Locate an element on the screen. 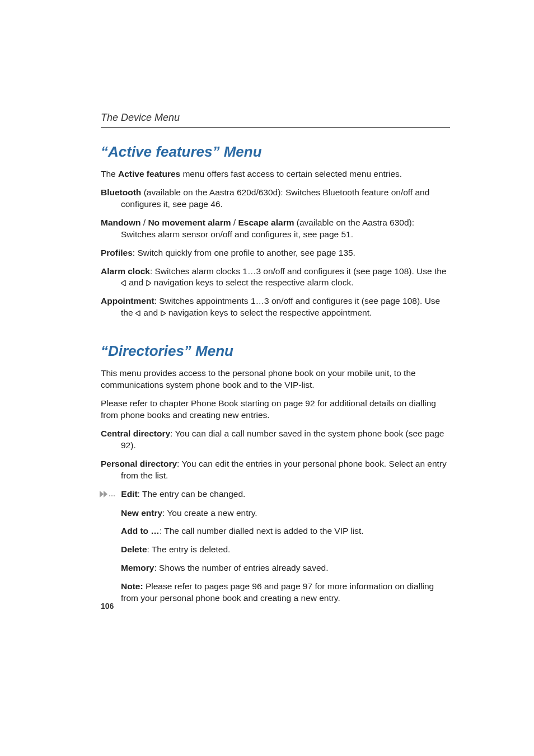 The image size is (534, 756). text-bold: No movement alarm is located at coordinates (189, 223).